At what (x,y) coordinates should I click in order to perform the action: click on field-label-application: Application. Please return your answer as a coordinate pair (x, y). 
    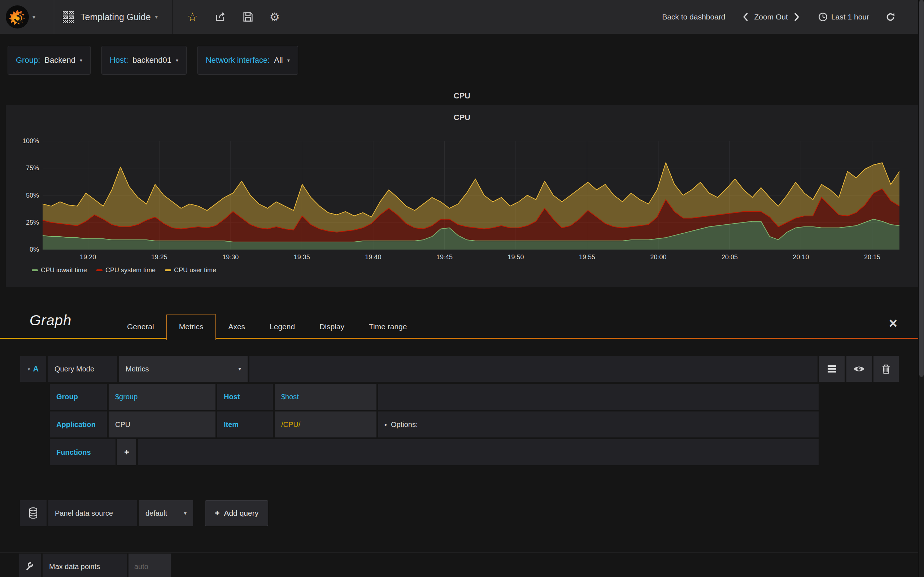
    Looking at the image, I should click on (78, 424).